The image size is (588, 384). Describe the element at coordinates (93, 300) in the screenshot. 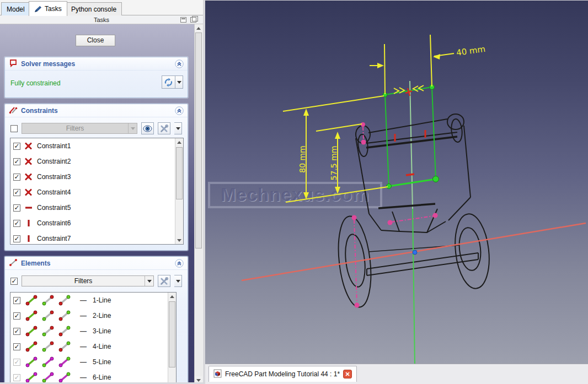

I see `element-row: — 1-Line` at that location.